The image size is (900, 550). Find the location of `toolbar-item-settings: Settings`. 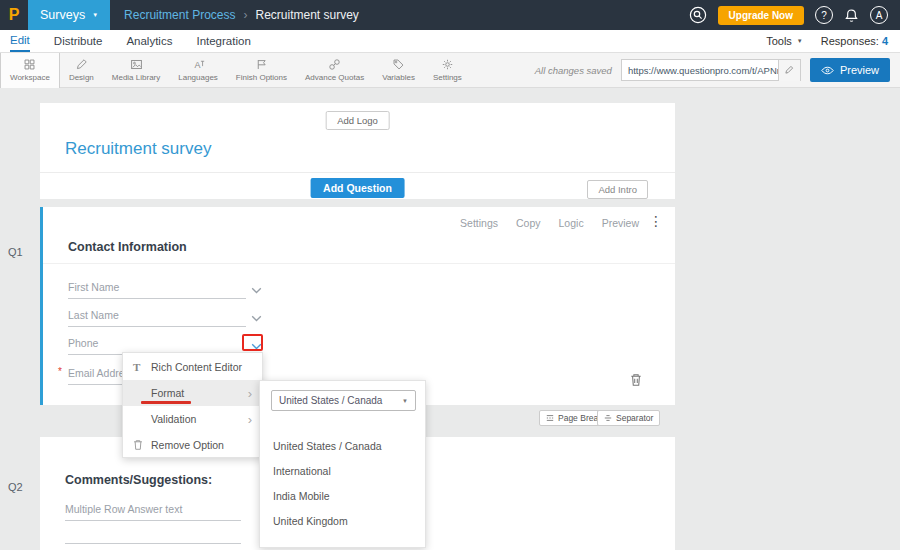

toolbar-item-settings: Settings is located at coordinates (448, 70).